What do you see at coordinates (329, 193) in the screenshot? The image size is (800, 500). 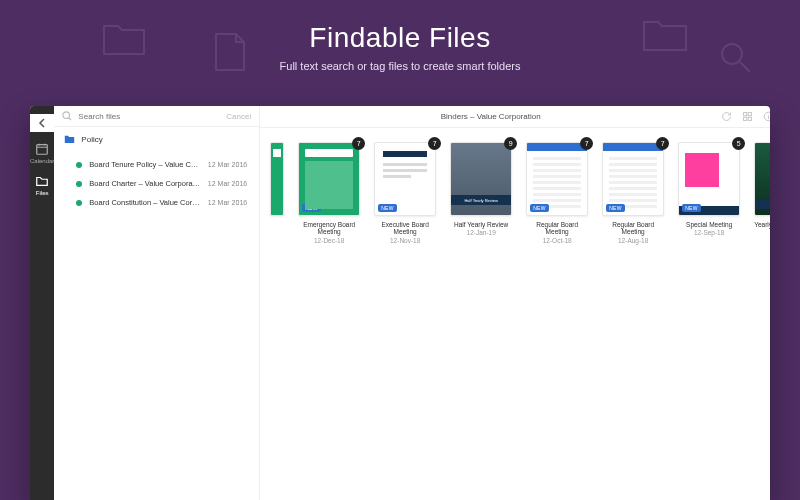 I see `binder-card: NEW 7 Emergency Board Meeting 12-Dec-18` at bounding box center [329, 193].